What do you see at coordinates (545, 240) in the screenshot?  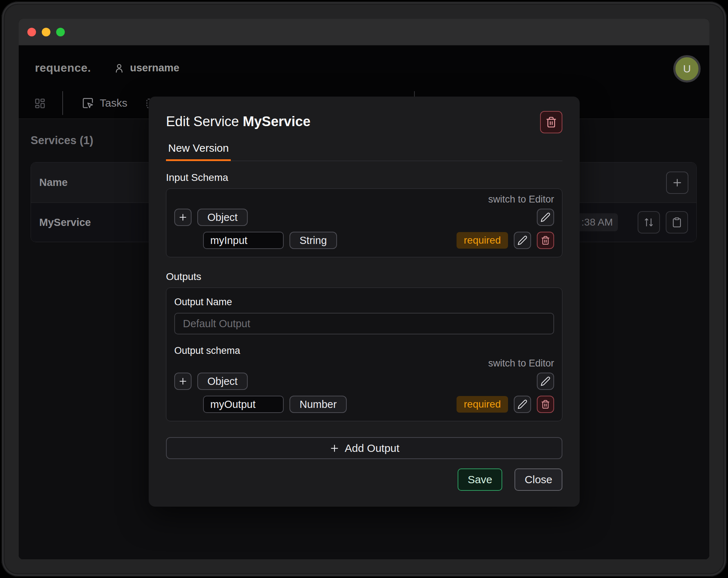 I see `delete-input-field-button` at bounding box center [545, 240].